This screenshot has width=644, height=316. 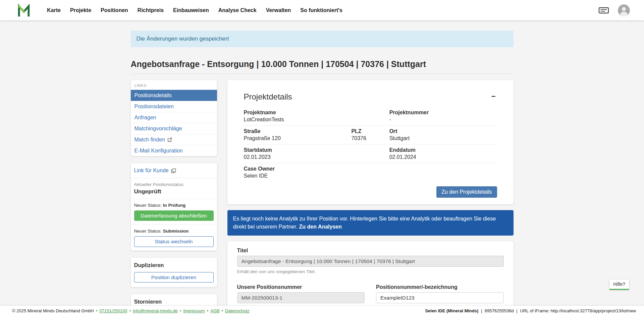 What do you see at coordinates (321, 227) in the screenshot?
I see `go-to-analyses-link: Zu den Analysen` at bounding box center [321, 227].